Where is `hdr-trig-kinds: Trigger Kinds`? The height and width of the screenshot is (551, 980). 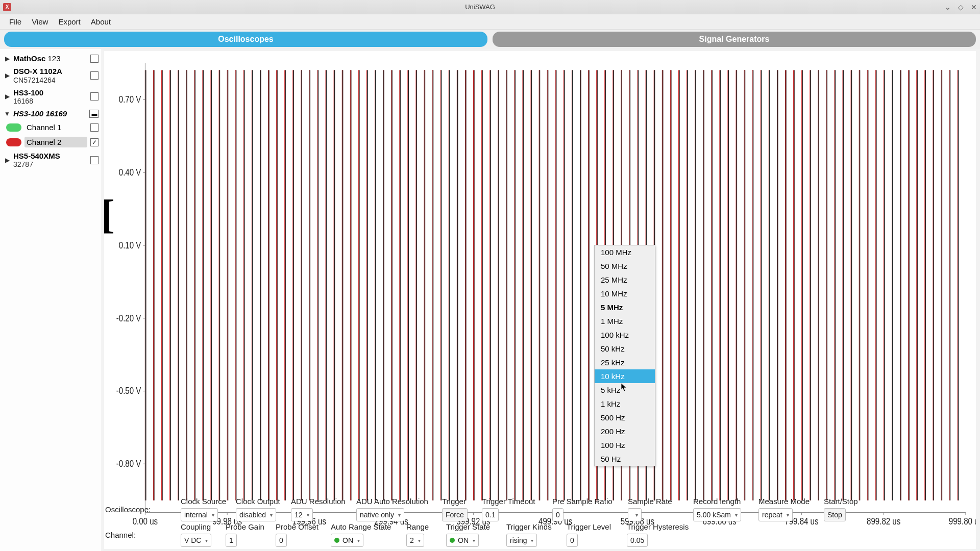
hdr-trig-kinds: Trigger Kinds is located at coordinates (529, 528).